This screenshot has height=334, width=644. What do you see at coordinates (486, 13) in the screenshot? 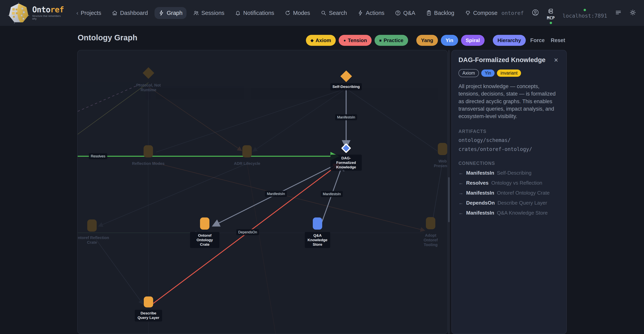
I see `nav-label: Compose` at bounding box center [486, 13].